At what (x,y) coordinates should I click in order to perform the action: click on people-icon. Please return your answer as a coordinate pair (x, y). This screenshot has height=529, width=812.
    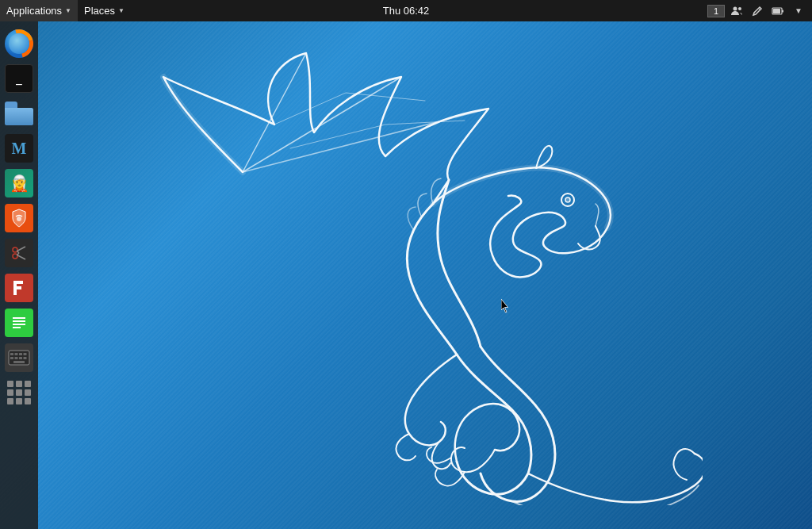
    Looking at the image, I should click on (737, 11).